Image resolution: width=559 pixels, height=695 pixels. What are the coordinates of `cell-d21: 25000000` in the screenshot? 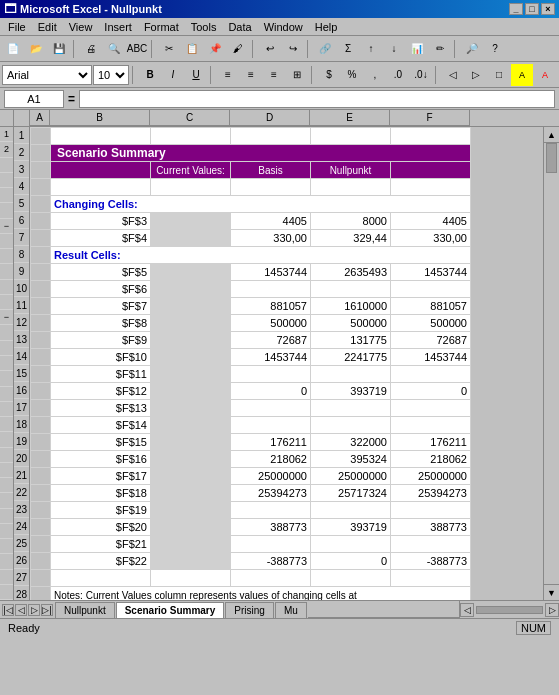 It's located at (271, 476).